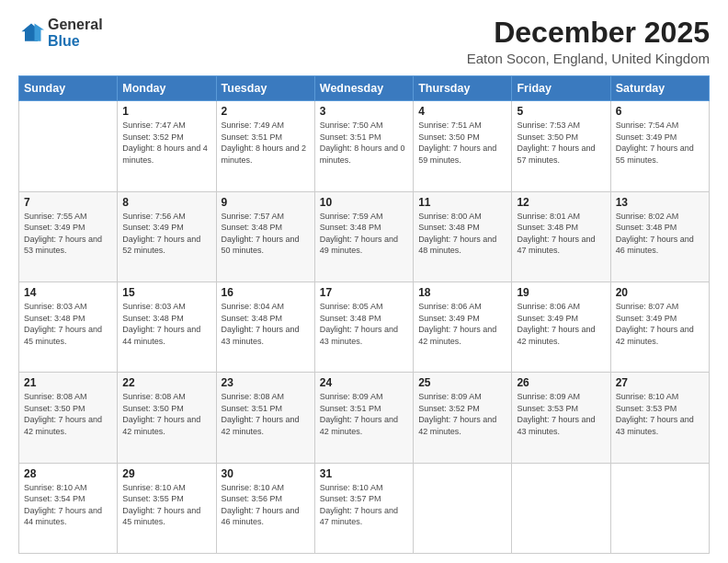  What do you see at coordinates (167, 327) in the screenshot?
I see `calendar-cell: 15Sunrise: 8:03 AMSunset: 3:48 PMDayligh…` at bounding box center [167, 327].